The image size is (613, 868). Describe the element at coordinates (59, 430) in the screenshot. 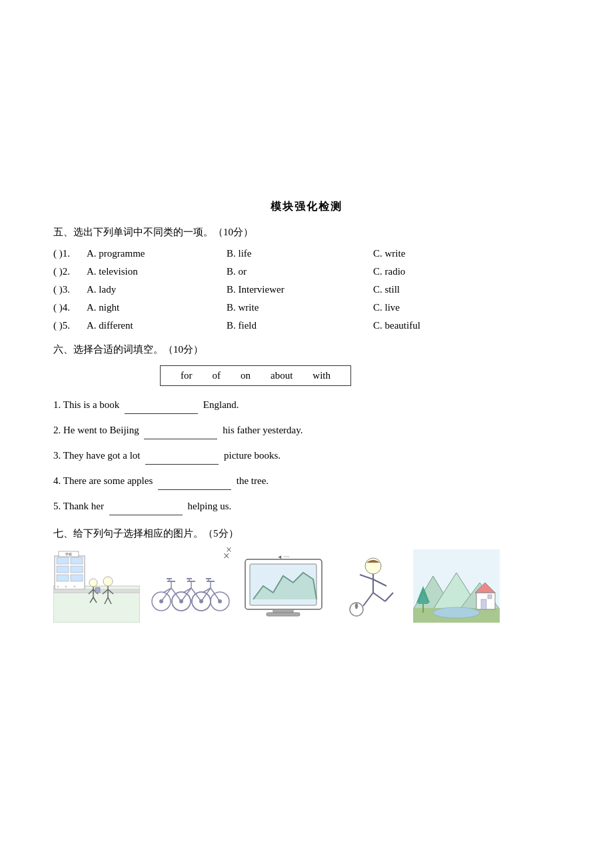

I see `fill-q2-num: 2.` at that location.